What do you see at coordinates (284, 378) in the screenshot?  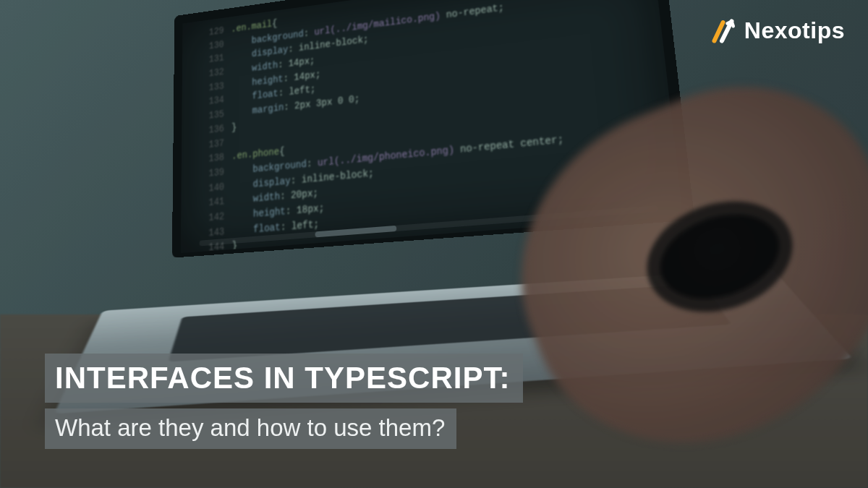 I see `headline-main: INTERFACES IN TYPESCRIPT:` at bounding box center [284, 378].